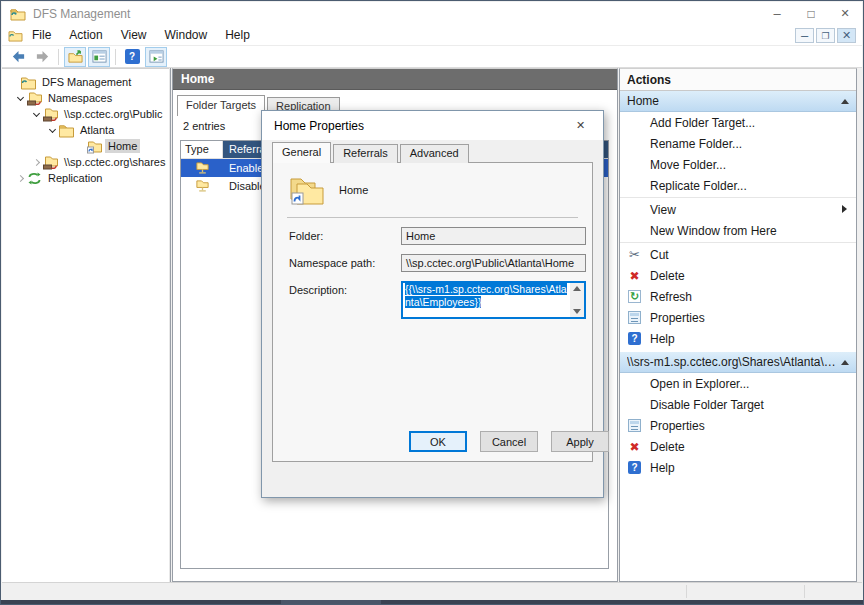 The height and width of the screenshot is (605, 864). What do you see at coordinates (738, 384) in the screenshot?
I see `action-open-in-explorer: Open in Explorer...` at bounding box center [738, 384].